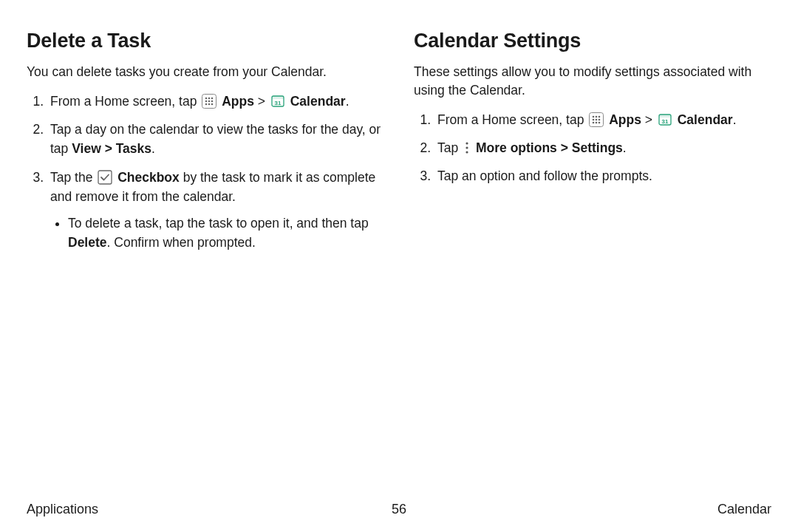 Image resolution: width=798 pixels, height=532 pixels. What do you see at coordinates (399, 510) in the screenshot?
I see `page-footer: Applications 56 Calendar` at bounding box center [399, 510].